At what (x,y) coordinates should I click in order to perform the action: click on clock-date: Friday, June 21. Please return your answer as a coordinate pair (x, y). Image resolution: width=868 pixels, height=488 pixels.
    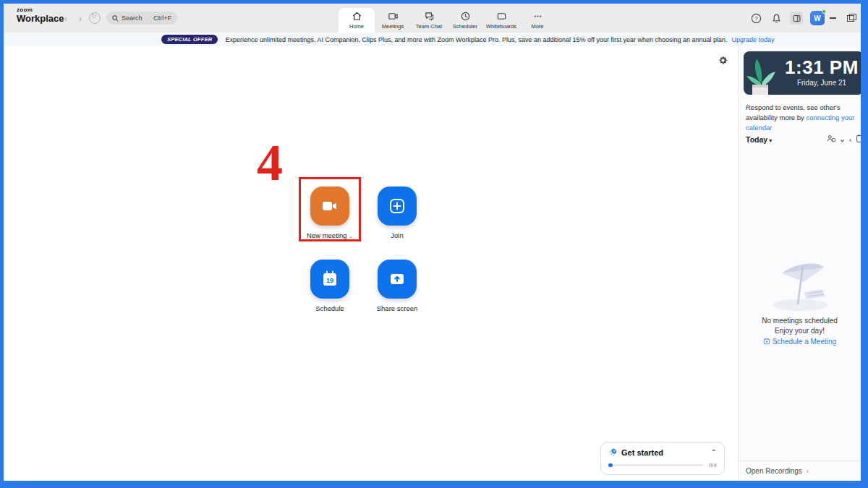
    Looking at the image, I should click on (820, 82).